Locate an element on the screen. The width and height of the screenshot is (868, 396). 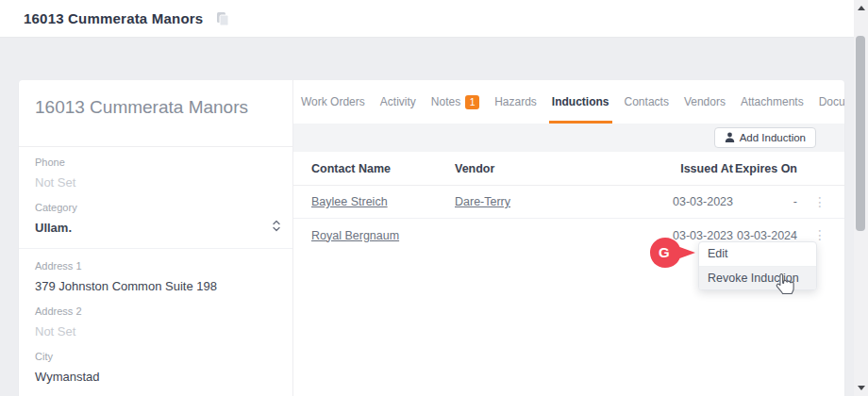
field-category: Category Ullam. is located at coordinates (156, 225).